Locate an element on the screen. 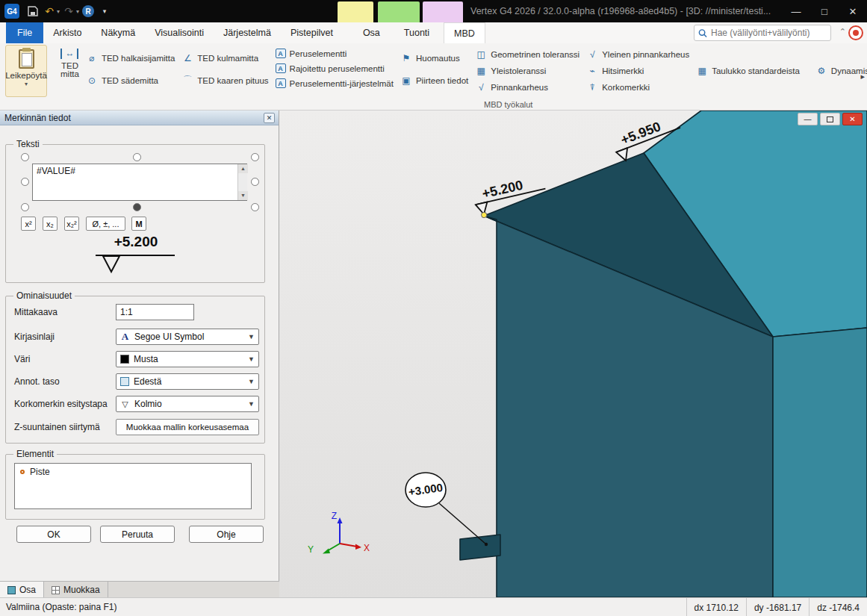  korkomerkki-esitystapa-select: ▽ Kolmio ▼ is located at coordinates (187, 404).